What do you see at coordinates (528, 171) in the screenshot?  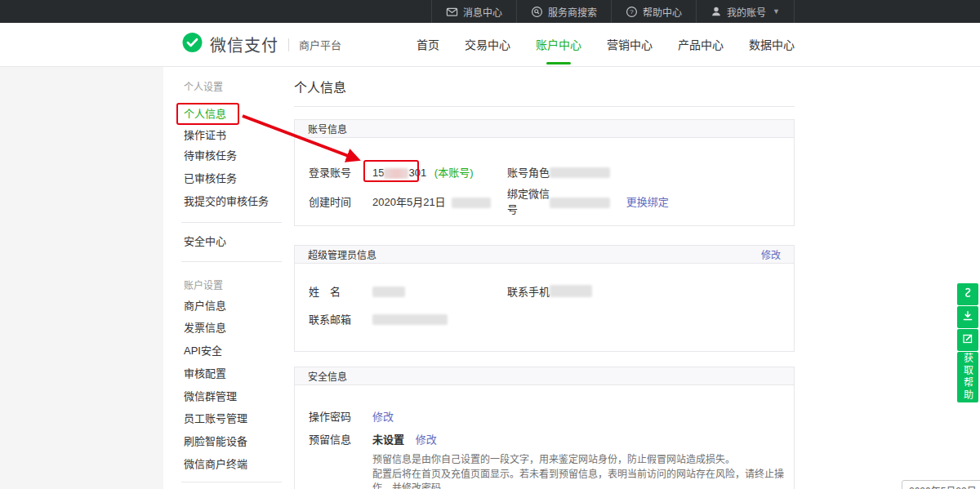 I see `account-role-label: 账号角色` at bounding box center [528, 171].